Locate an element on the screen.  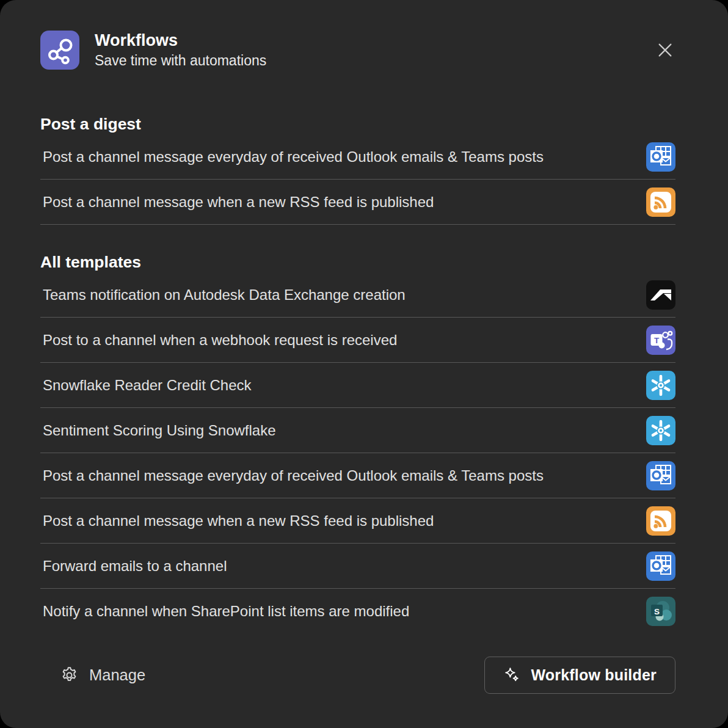
svg-text: S is located at coordinates (657, 611).